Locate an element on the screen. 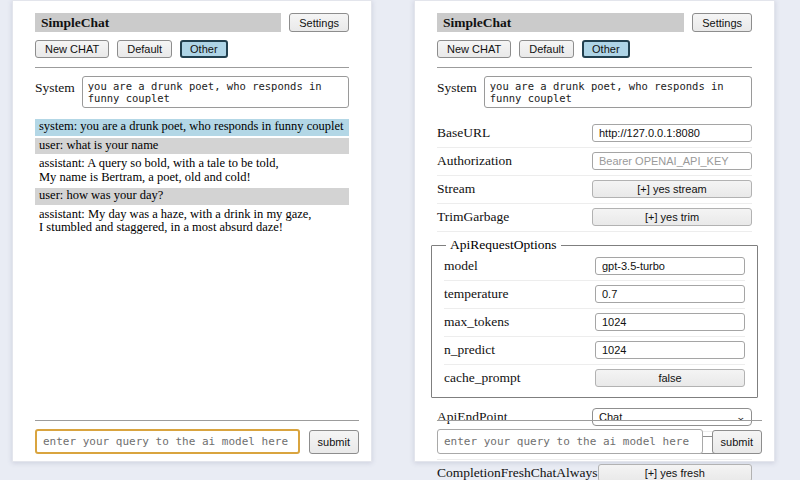  n-predict-row: n_predict is located at coordinates (594, 351).